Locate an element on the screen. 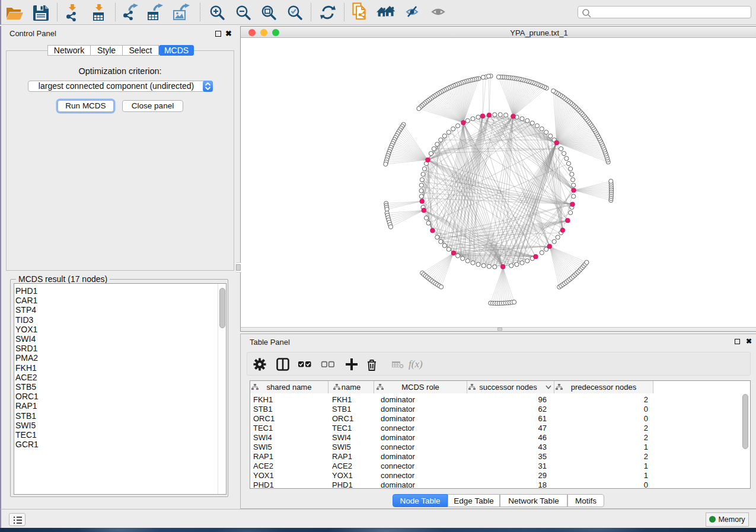 This screenshot has height=532, width=756. svg-text: f(x) is located at coordinates (416, 364).